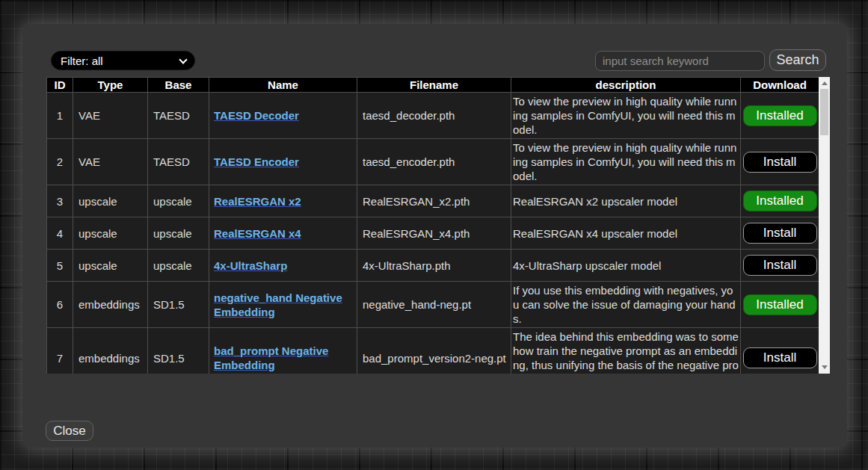  Describe the element at coordinates (283, 266) in the screenshot. I see `cell-name: 4x-UltraSharp` at that location.